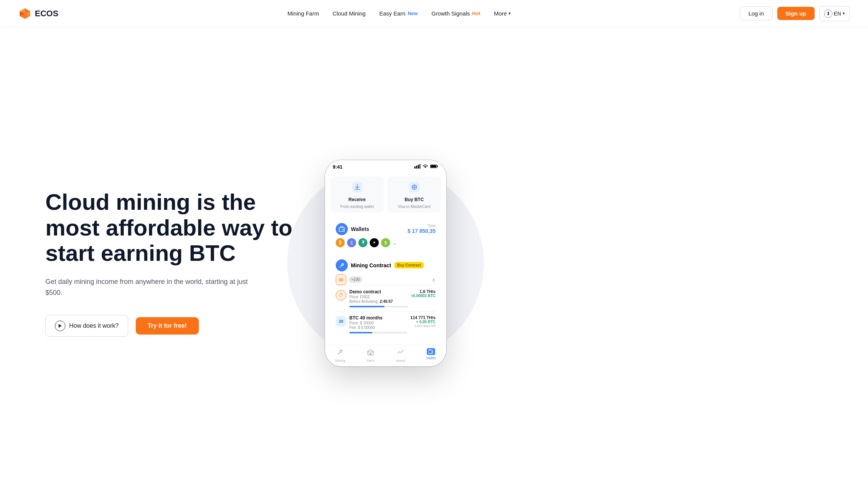  I want to click on status-bar: 9:41, so click(386, 166).